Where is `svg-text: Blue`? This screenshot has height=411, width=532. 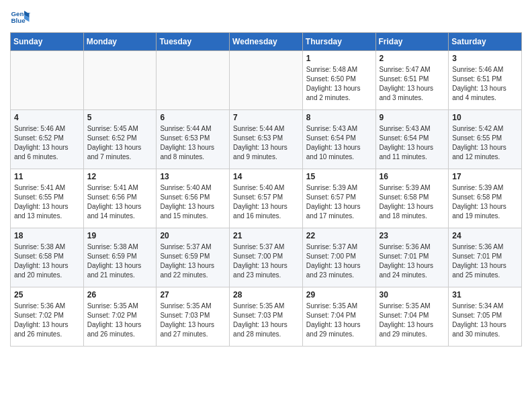
svg-text: Blue is located at coordinates (19, 20).